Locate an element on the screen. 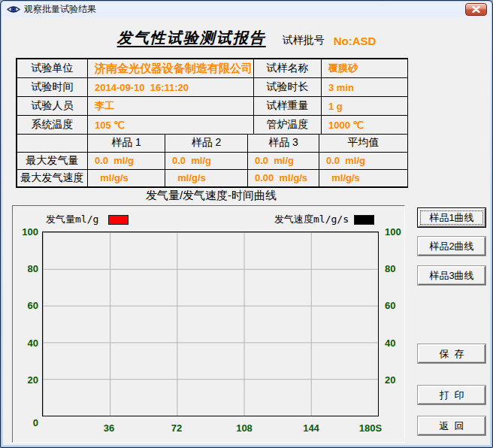 The image size is (493, 448). batch-number-label: 试样批号 is located at coordinates (304, 41).